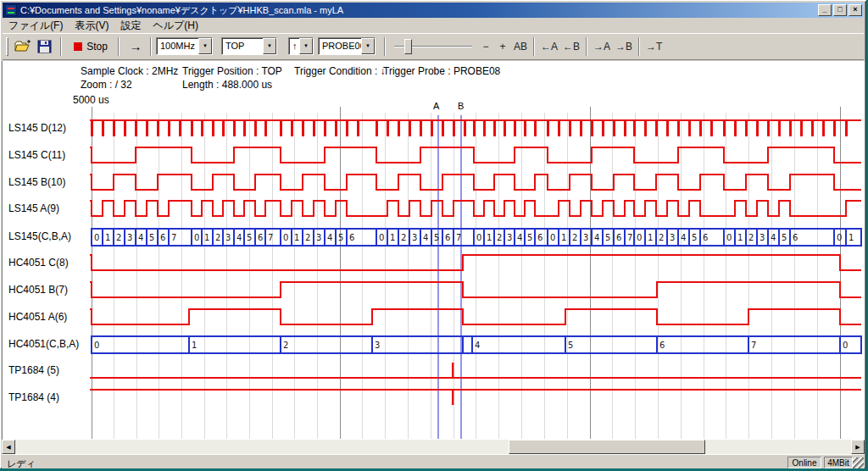  Describe the element at coordinates (7, 47) in the screenshot. I see `toolbar-grip` at that location.